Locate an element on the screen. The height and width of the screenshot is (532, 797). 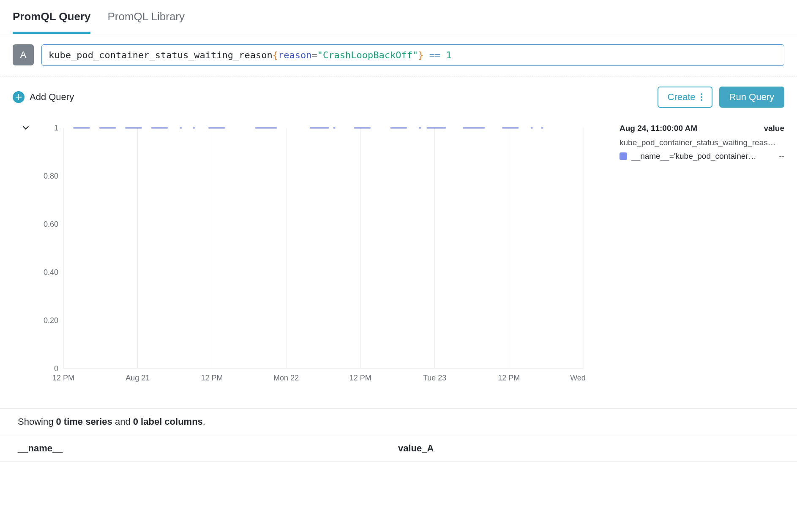
results-summary: Showing 0 time series and 0 label column… is located at coordinates (398, 421).